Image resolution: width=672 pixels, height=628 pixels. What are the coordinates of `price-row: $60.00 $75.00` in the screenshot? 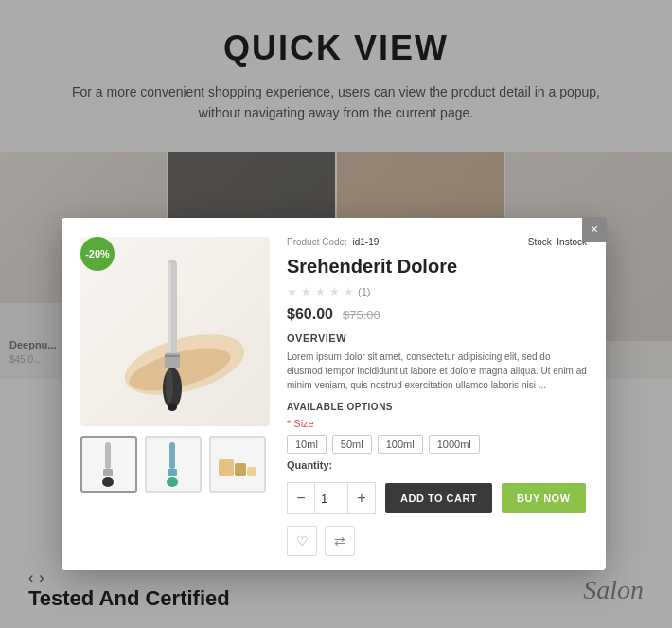 It's located at (437, 314).